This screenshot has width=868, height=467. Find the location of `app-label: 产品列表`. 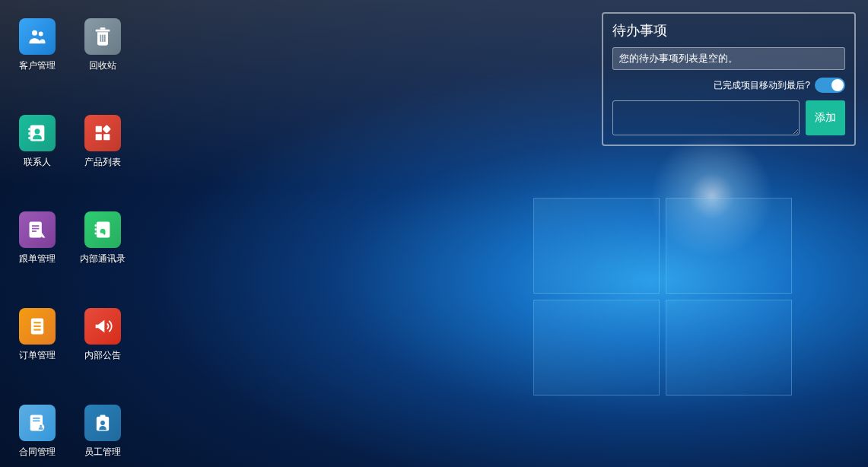

app-label: 产品列表 is located at coordinates (103, 163).